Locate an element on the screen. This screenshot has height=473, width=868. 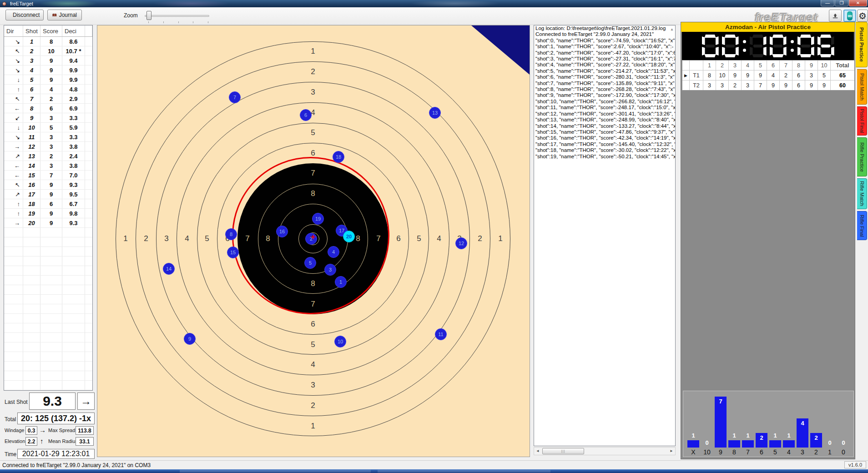
clock-colon is located at coordinates (792, 46).